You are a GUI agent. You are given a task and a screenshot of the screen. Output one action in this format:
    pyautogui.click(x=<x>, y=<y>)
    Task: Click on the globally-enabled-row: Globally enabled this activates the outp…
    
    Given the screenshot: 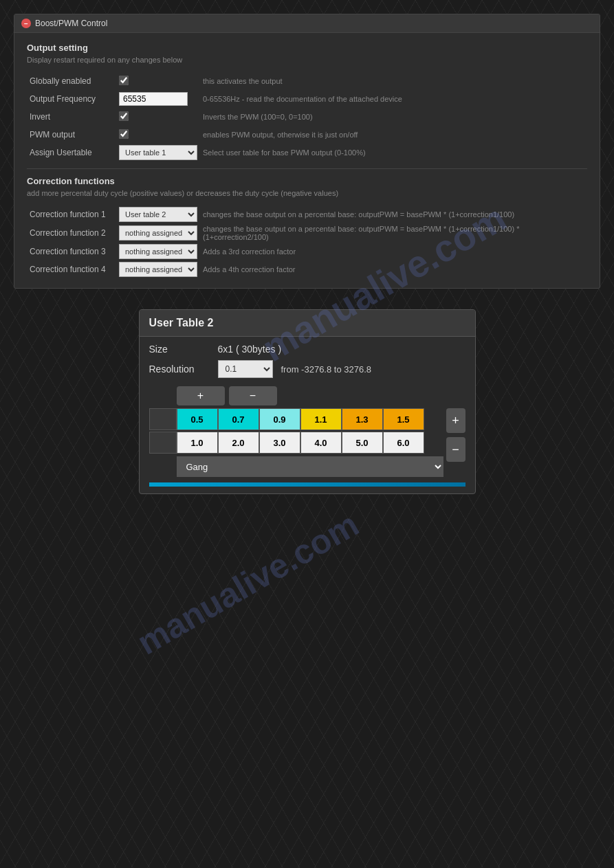 What is the action you would take?
    pyautogui.click(x=307, y=81)
    